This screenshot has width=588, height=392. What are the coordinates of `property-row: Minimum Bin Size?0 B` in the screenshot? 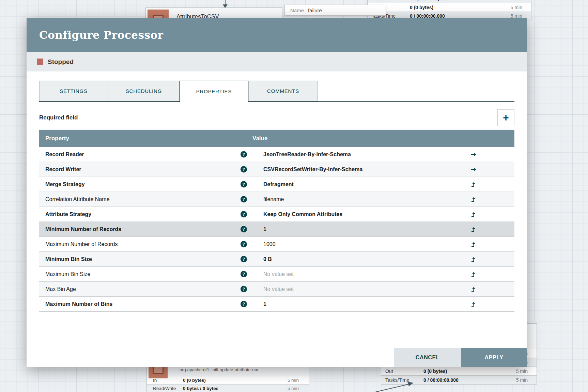 It's located at (277, 259).